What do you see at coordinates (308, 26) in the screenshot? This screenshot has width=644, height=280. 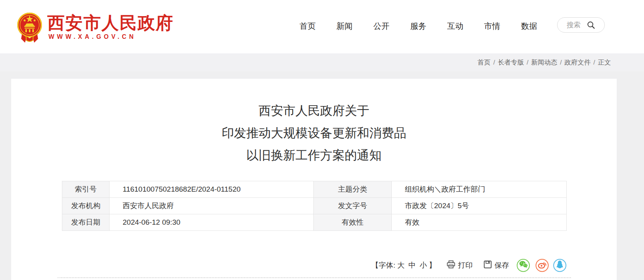 I see `nav-item-home: 首页` at bounding box center [308, 26].